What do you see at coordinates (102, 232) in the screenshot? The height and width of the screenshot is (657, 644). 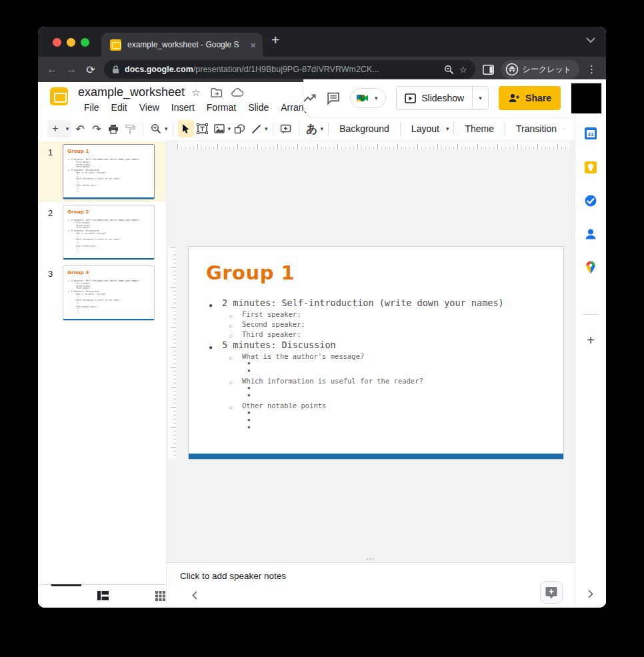 I see `filmstrip-row-2: 2Group 22 minutes: Self-introduction (wr…` at bounding box center [102, 232].